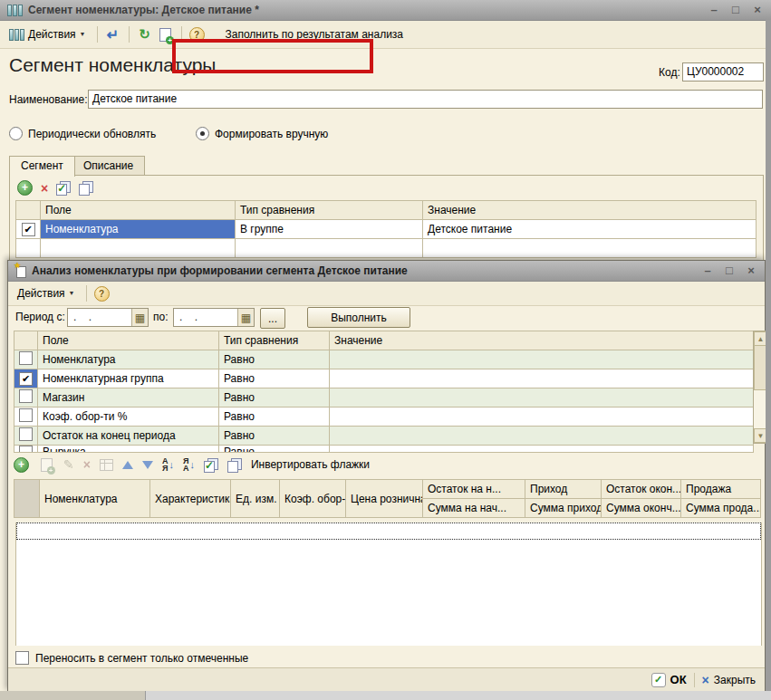 The height and width of the screenshot is (700, 771). What do you see at coordinates (262, 134) in the screenshot?
I see `radio-manual: Формировать вручную` at bounding box center [262, 134].